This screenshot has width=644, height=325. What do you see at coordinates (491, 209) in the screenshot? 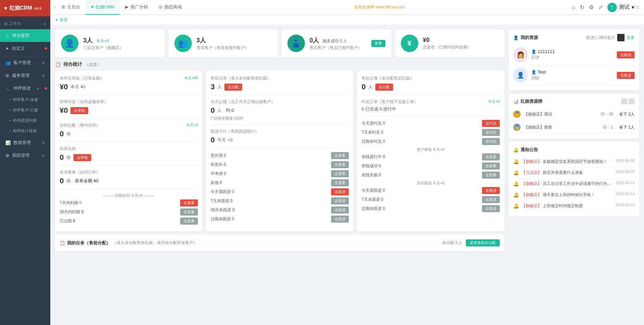
I see `btn-postsales-followup-expired: 去跟进` at bounding box center [491, 209].